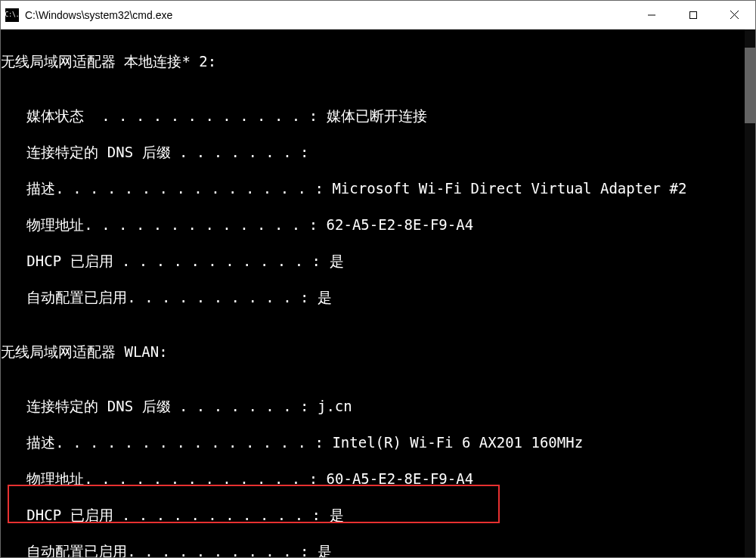  Describe the element at coordinates (378, 61) in the screenshot. I see `adapter-header: 无线局域网适配器 本地连接* 2:` at that location.